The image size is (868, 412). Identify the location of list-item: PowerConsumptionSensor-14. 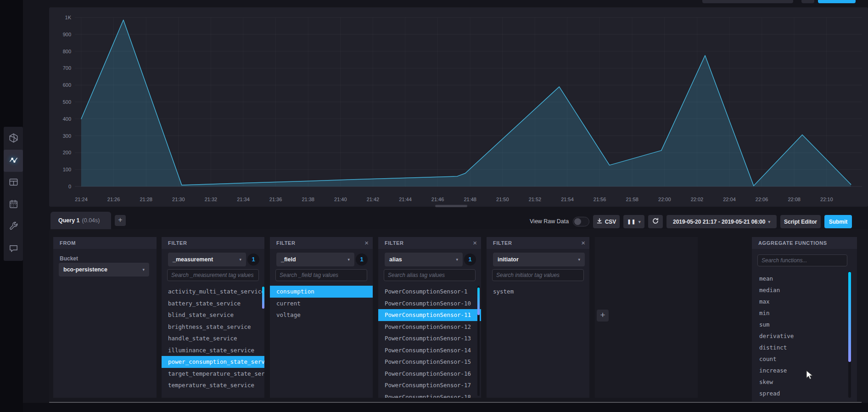
(430, 350).